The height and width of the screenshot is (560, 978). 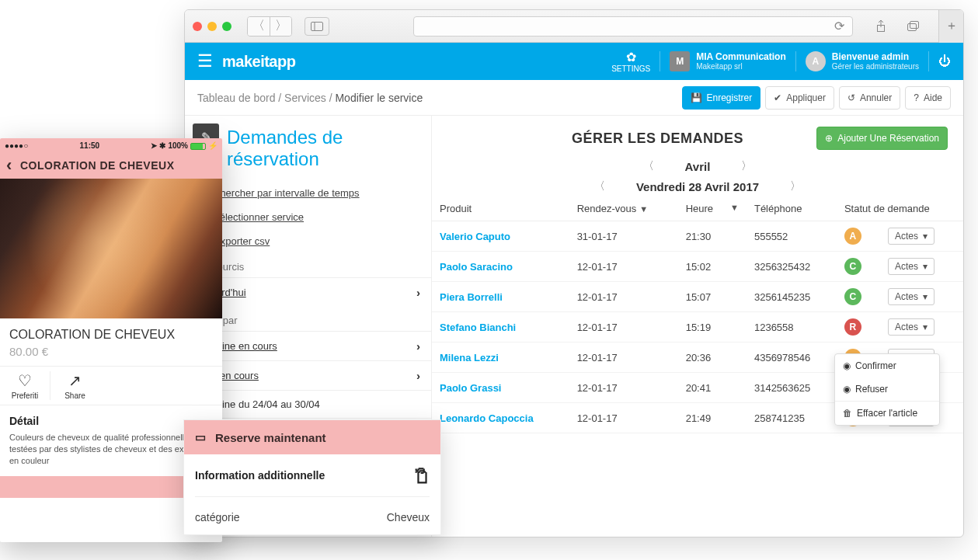 I want to click on back-button: ‹, so click(x=13, y=165).